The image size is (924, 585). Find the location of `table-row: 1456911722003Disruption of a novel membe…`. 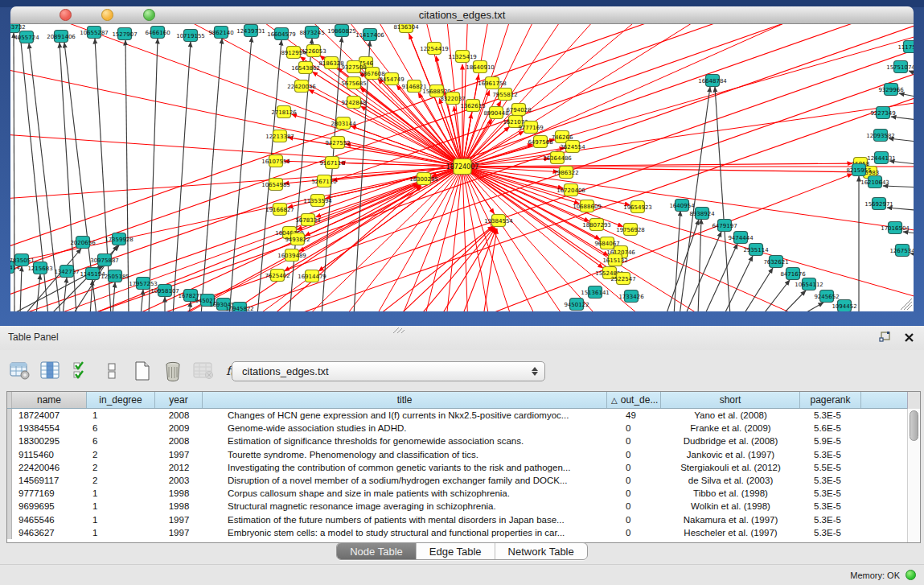

table-row: 1456911722003Disruption of a novel membe… is located at coordinates (463, 480).